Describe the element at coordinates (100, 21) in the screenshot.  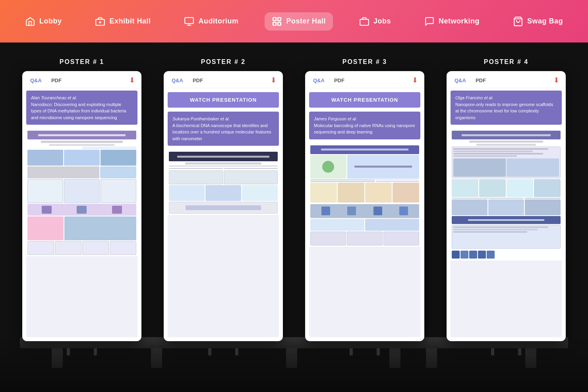
I see `exhibit-icon` at that location.